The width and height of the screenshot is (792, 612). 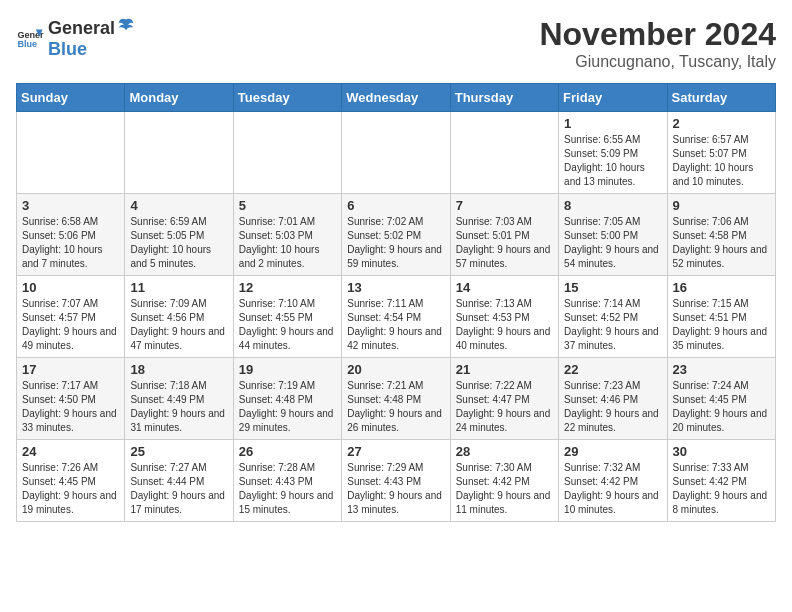 What do you see at coordinates (504, 489) in the screenshot?
I see `day-info: Sunrise: 7:30 AM Sunset: 4:42 PM Dayligh…` at bounding box center [504, 489].